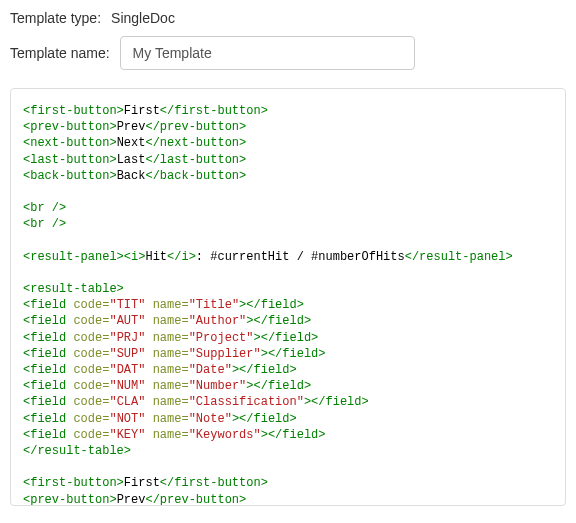 The height and width of the screenshot is (523, 576). I want to click on template-type-label: Template type:, so click(56, 18).